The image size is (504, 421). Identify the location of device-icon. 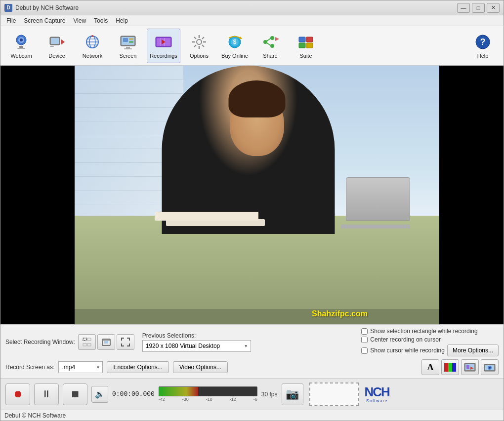
(57, 42).